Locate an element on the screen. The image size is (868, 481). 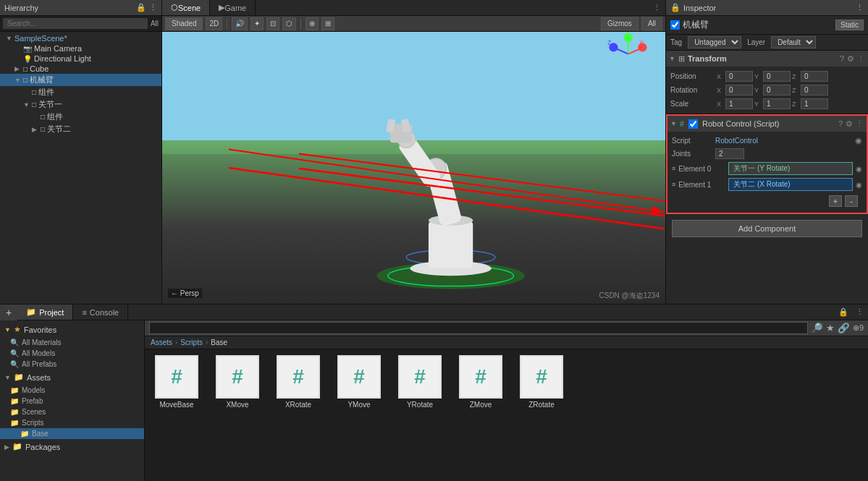
position-xyz: X Y Z is located at coordinates (791, 77).